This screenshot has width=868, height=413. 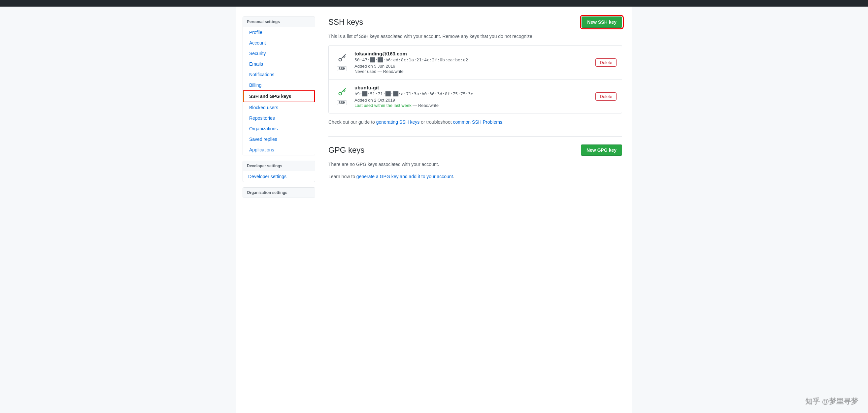 What do you see at coordinates (606, 96) in the screenshot?
I see `delete-key-button-key2: Delete` at bounding box center [606, 96].